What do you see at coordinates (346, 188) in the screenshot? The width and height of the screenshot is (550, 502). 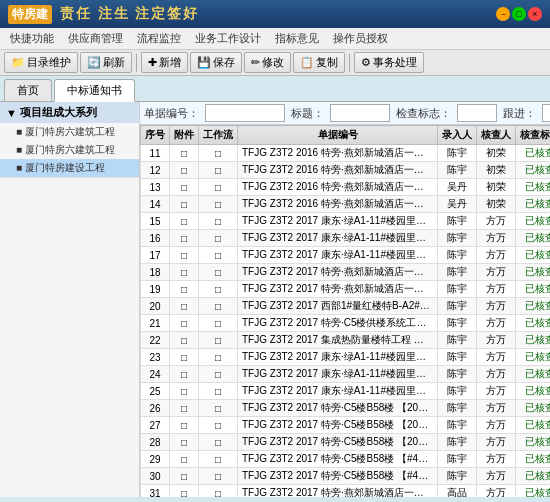 I see `table-row: 13 □ □ TFJG Z3T2 2016 特旁·燕郊新城酒店一期·赫 【#4#…` at bounding box center [346, 188].